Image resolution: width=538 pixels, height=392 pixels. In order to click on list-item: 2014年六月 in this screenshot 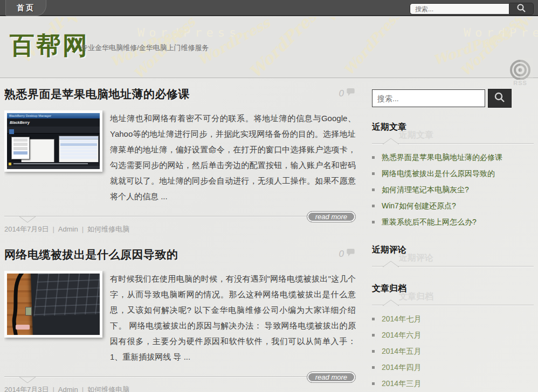, I will do `click(453, 335)`.